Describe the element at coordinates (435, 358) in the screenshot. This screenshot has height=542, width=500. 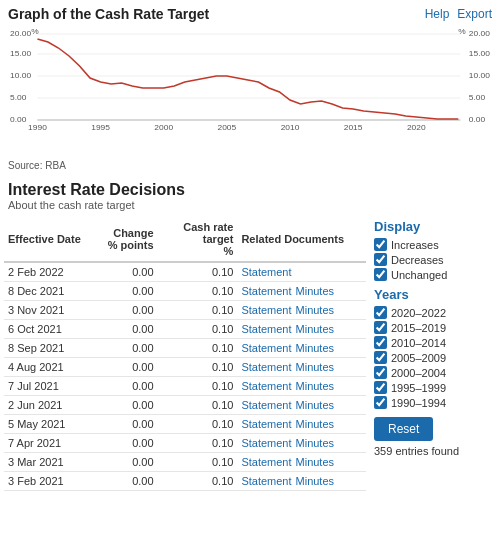
I see `sidebar-year-item: 2005–2009` at that location.